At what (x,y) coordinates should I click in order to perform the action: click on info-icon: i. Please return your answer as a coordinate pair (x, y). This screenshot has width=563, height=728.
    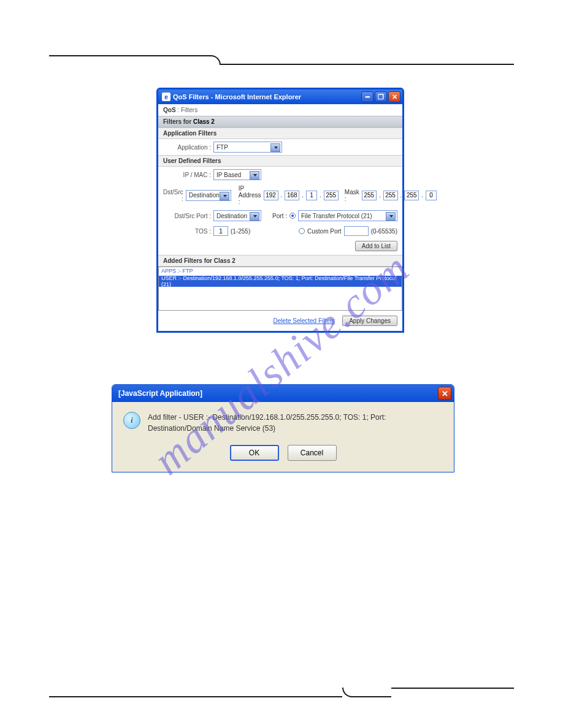
    Looking at the image, I should click on (132, 420).